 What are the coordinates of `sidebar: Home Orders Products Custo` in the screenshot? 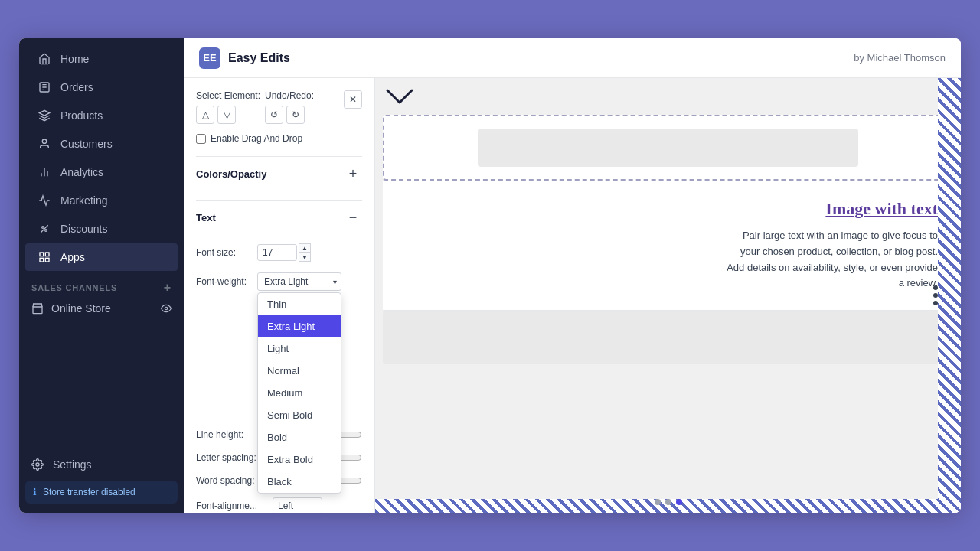 It's located at (101, 276).